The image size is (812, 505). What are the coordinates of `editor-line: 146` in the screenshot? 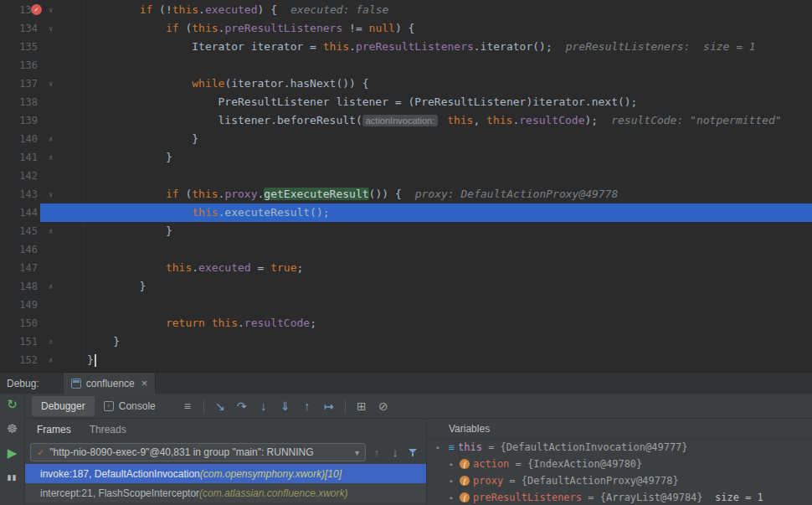 It's located at (406, 250).